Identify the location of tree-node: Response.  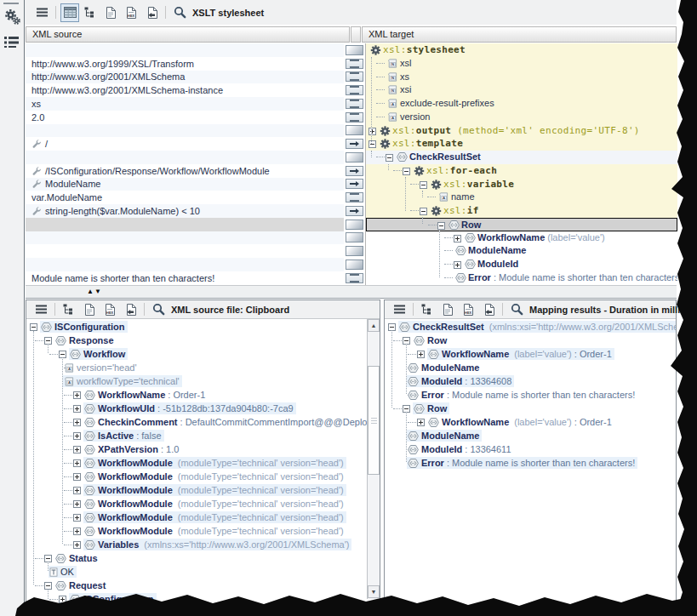
(85, 340).